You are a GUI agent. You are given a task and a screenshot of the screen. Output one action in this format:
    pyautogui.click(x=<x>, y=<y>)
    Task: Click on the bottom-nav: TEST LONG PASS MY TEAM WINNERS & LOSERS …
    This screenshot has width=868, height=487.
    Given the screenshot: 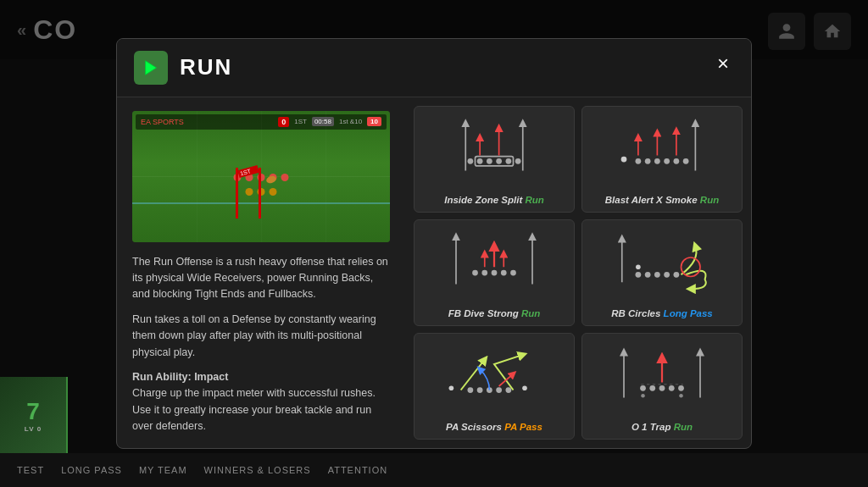 What is the action you would take?
    pyautogui.click(x=434, y=470)
    